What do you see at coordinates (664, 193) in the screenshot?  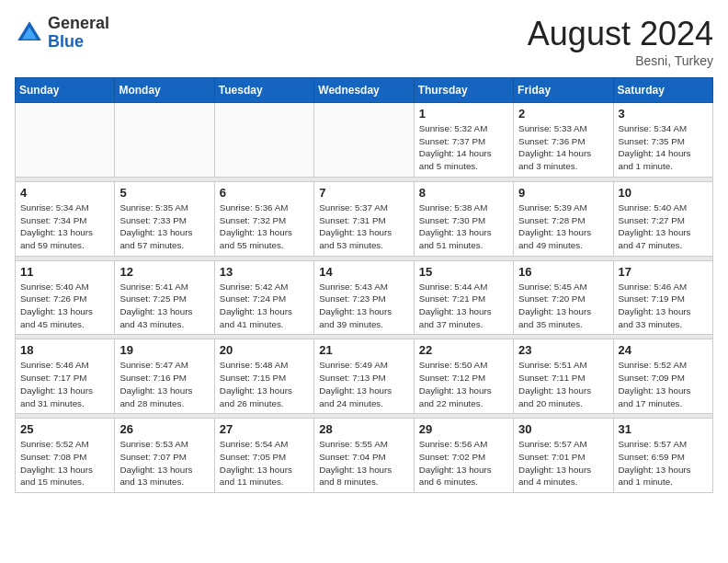 I see `day-number: 10` at bounding box center [664, 193].